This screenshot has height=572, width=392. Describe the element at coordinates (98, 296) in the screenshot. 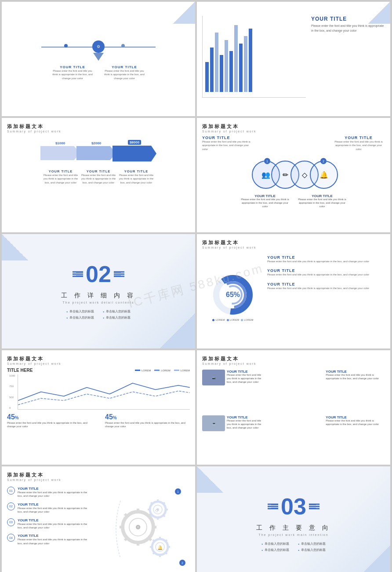

I see `section-cn-title: 工 作 详 细 内 容` at that location.